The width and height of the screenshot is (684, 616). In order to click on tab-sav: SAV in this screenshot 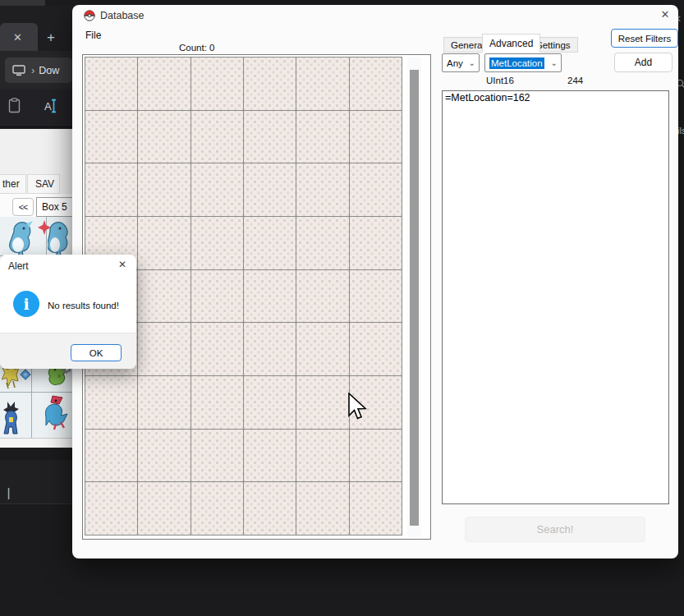, I will do `click(44, 184)`.